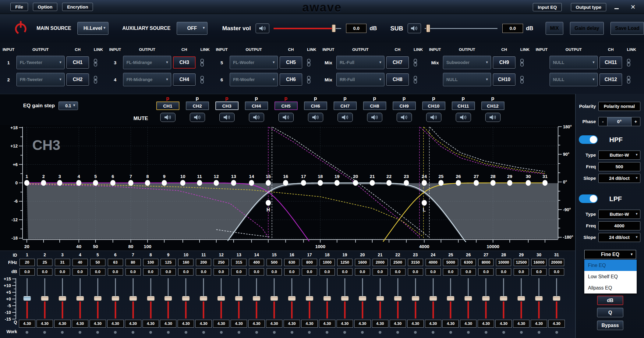  I want to click on output-select: FL-Midrange▼, so click(147, 62).